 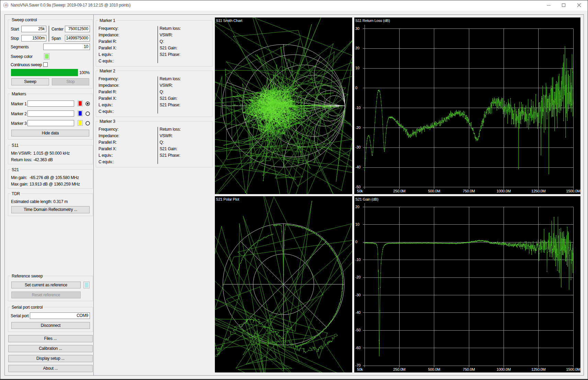 What do you see at coordinates (373, 21) in the screenshot?
I see `svg-text: S11 Return Loss (dB)` at bounding box center [373, 21].